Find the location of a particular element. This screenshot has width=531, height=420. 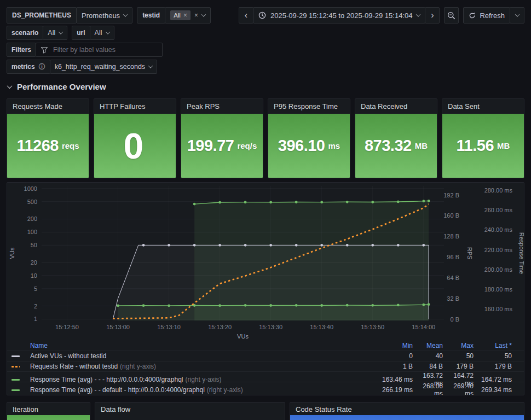

panel-data-flow: Data flow is located at coordinates (190, 411).